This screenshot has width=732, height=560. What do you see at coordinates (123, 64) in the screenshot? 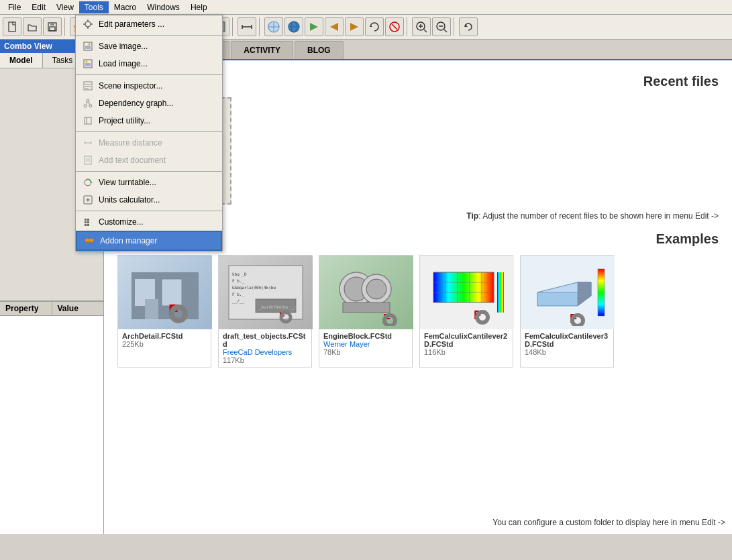
I see `load-image-label: Load image...` at bounding box center [123, 64].